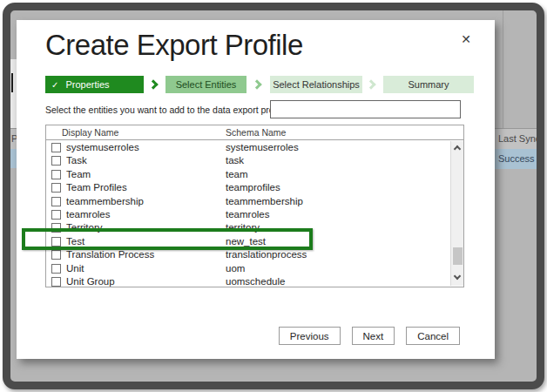 This screenshot has height=392, width=547. What do you see at coordinates (167, 239) in the screenshot?
I see `highlight-annotation-box` at bounding box center [167, 239].